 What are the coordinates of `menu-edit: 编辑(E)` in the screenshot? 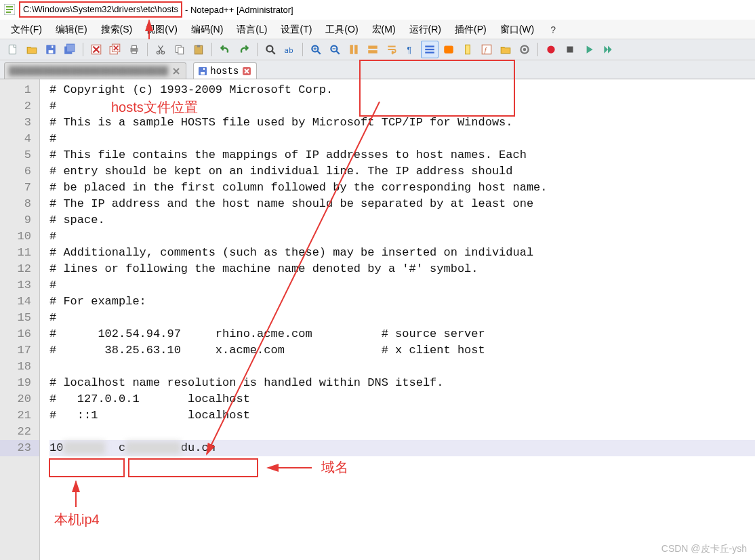 It's located at (72, 30).